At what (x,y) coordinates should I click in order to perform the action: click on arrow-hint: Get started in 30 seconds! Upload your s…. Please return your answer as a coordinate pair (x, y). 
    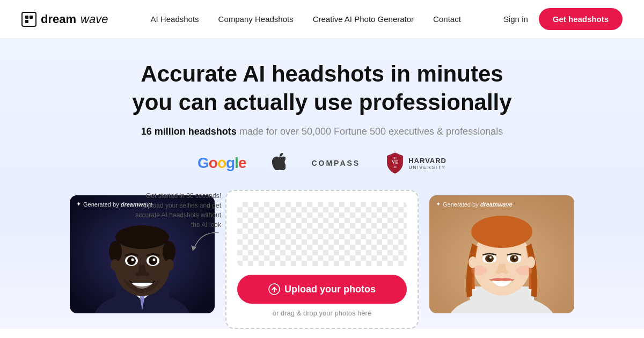
    Looking at the image, I should click on (174, 225).